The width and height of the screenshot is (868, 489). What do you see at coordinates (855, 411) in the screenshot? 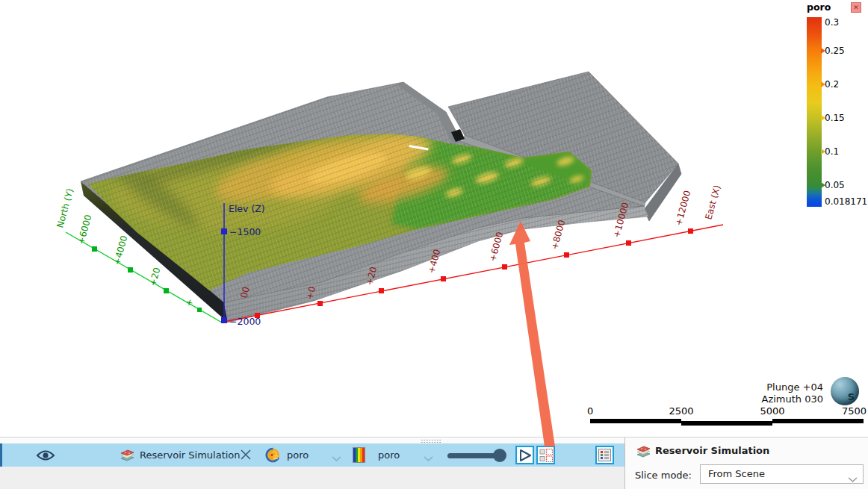
I see `scale-label: 7500` at bounding box center [855, 411].